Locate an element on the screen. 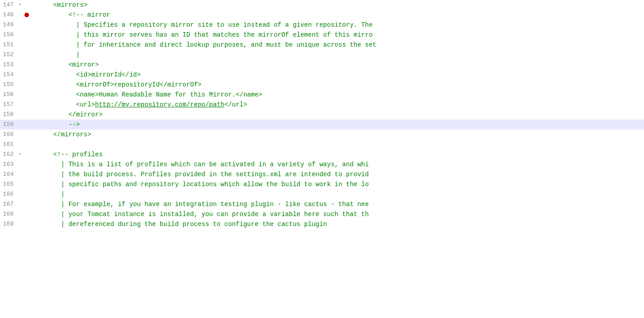 The height and width of the screenshot is (318, 644). xml-tag: <mirrors> is located at coordinates (62, 5).